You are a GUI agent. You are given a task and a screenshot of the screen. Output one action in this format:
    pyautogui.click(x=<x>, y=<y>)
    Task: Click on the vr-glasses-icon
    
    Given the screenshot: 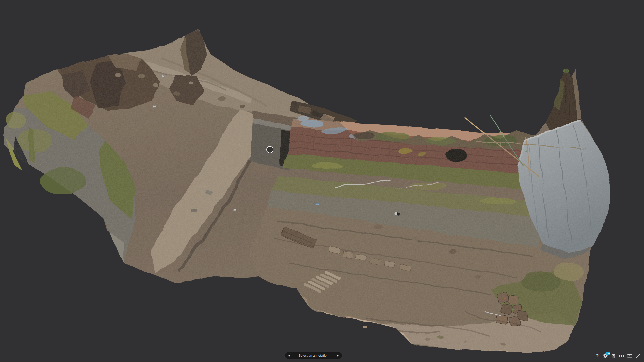 What is the action you would take?
    pyautogui.click(x=622, y=356)
    